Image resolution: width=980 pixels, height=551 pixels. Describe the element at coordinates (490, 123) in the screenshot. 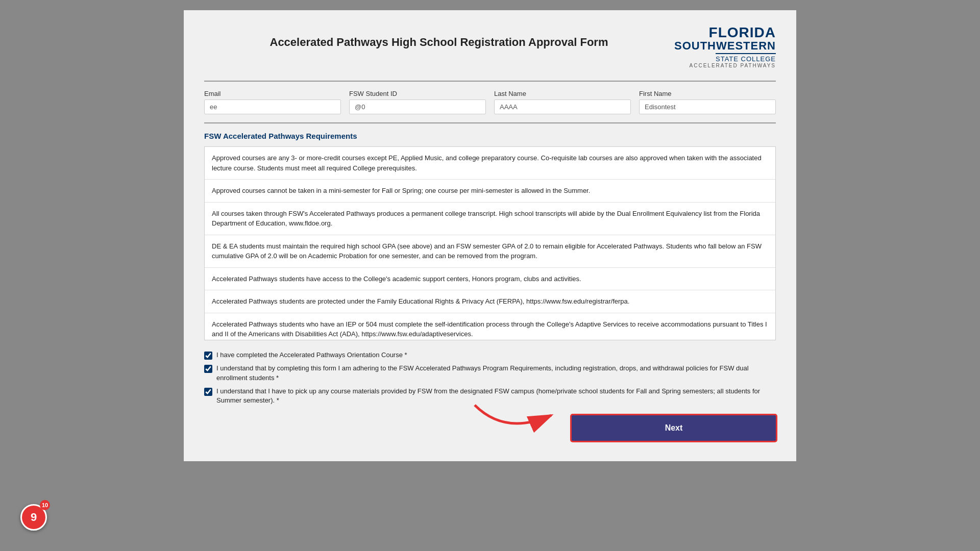

I see `fields-divider` at that location.